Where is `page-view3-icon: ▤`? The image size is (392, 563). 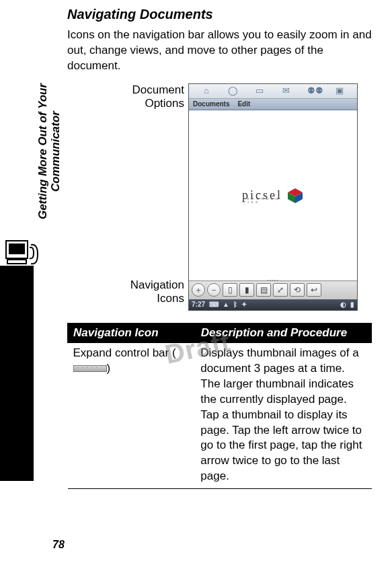 page-view3-icon: ▤ is located at coordinates (264, 290).